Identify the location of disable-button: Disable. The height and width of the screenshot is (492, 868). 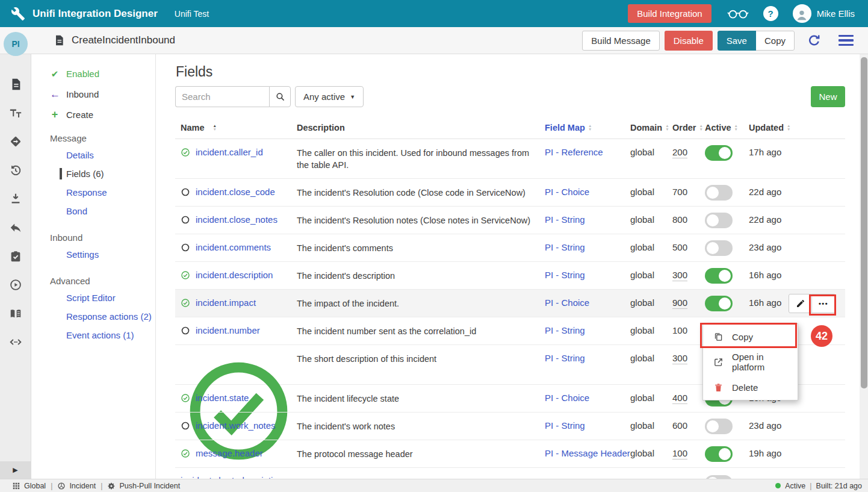
(689, 41).